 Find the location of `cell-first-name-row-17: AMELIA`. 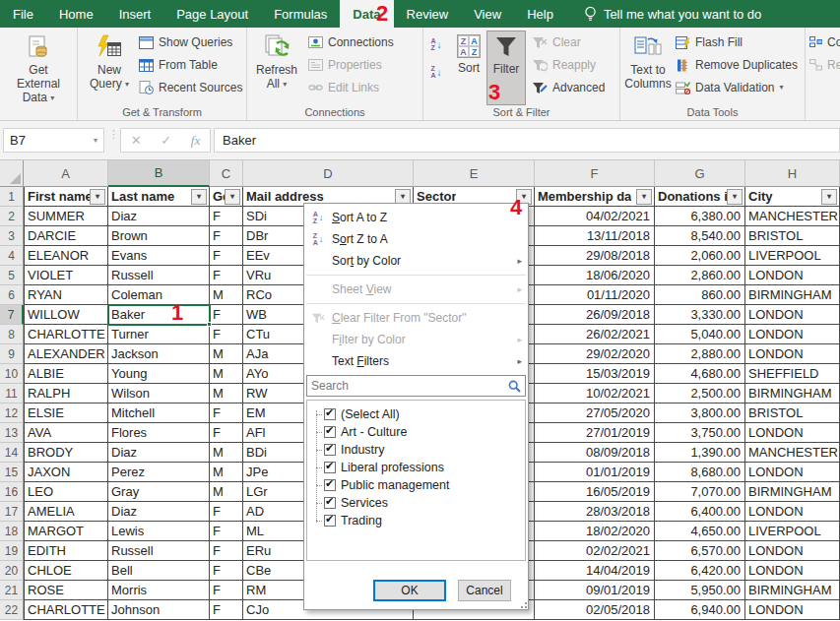

cell-first-name-row-17: AMELIA is located at coordinates (66, 512).